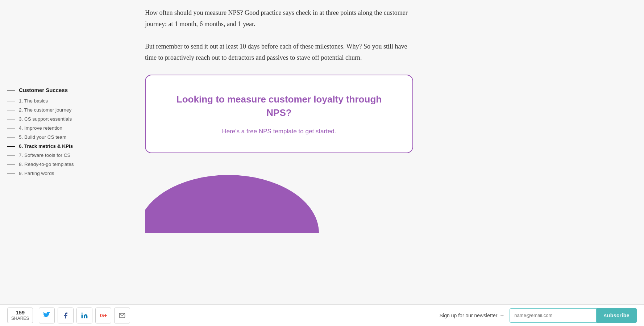  Describe the element at coordinates (62, 128) in the screenshot. I see `sidebar-item-4: 4. Improve retention` at that location.